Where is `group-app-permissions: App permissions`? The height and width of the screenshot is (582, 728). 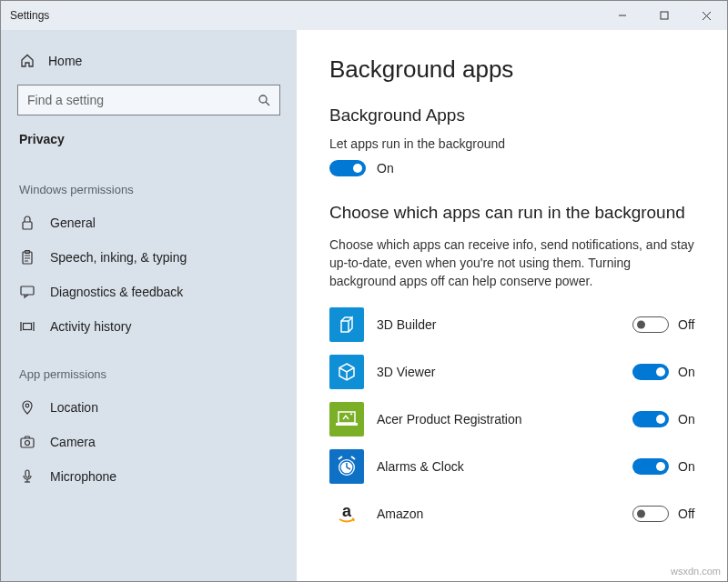
group-app-permissions: App permissions is located at coordinates (149, 367).